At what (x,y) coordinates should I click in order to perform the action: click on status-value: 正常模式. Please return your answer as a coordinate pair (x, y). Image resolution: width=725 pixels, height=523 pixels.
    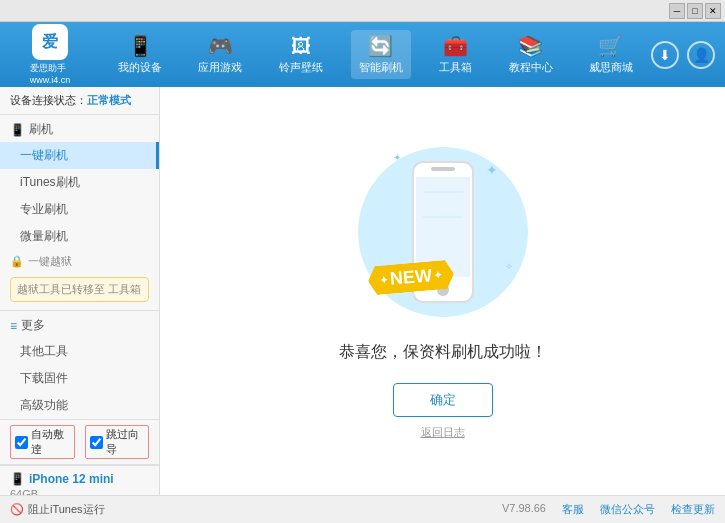
    Looking at the image, I should click on (109, 100).